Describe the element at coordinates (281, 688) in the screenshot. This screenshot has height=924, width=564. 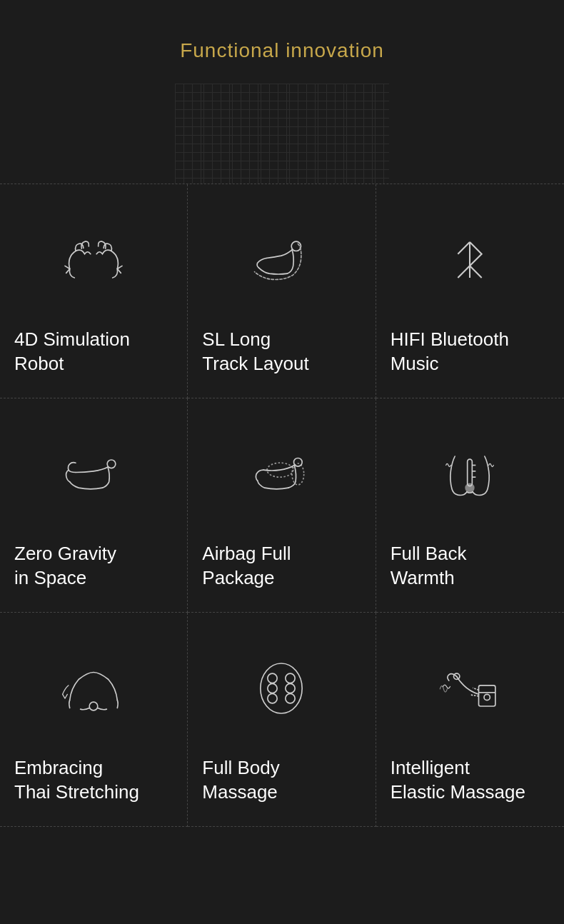
I see `body-massage-icon` at that location.